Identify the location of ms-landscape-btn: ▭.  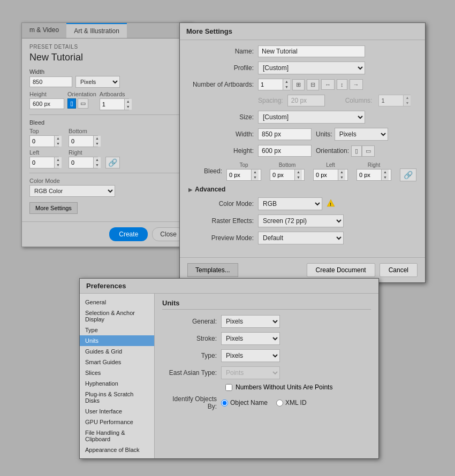
(368, 151).